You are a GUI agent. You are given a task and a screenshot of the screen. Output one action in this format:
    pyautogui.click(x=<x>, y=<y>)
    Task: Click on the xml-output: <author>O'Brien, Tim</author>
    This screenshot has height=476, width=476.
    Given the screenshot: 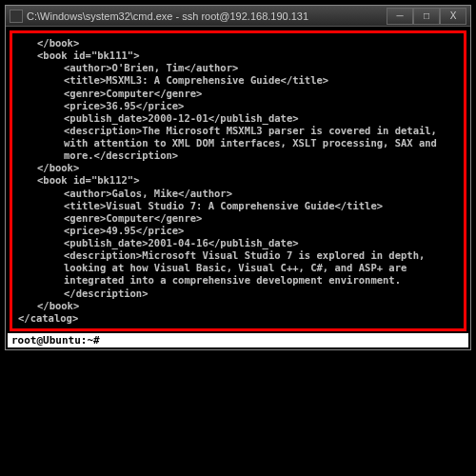 What is the action you would take?
    pyautogui.click(x=238, y=69)
    